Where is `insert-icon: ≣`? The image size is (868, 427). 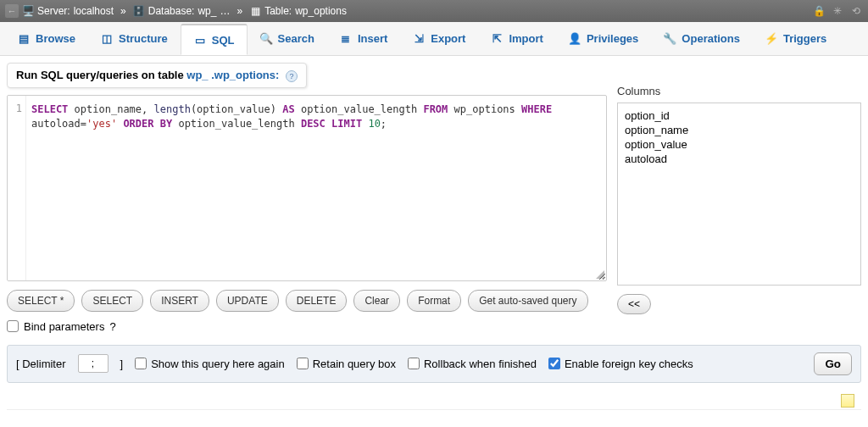 insert-icon: ≣ is located at coordinates (346, 39).